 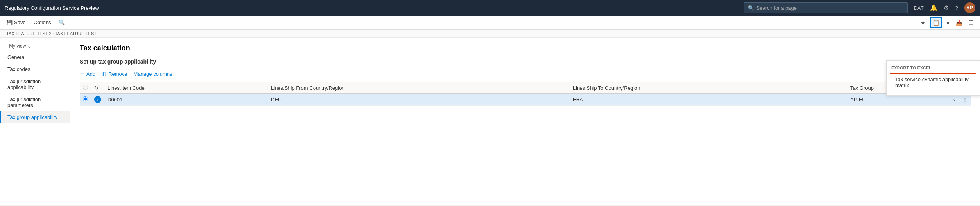 I want to click on notification-icon: 🔔, so click(x=933, y=8).